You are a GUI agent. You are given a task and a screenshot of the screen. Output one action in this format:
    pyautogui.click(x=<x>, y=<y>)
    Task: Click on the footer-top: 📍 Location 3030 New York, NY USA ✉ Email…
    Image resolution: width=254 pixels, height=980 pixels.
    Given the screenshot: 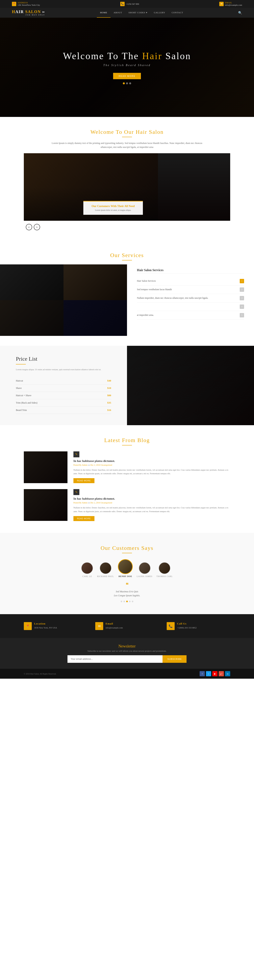 What is the action you would take?
    pyautogui.click(x=127, y=626)
    